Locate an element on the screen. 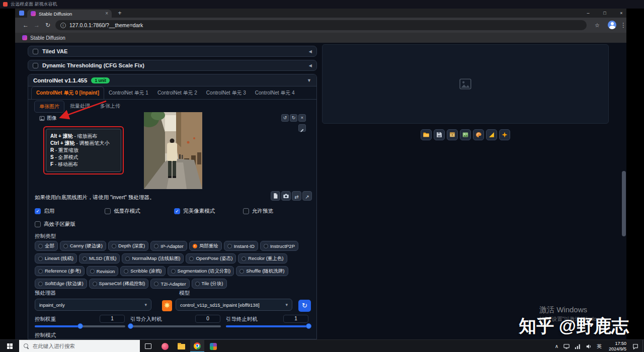  control-type-option: Tile (分块) is located at coordinates (209, 284).